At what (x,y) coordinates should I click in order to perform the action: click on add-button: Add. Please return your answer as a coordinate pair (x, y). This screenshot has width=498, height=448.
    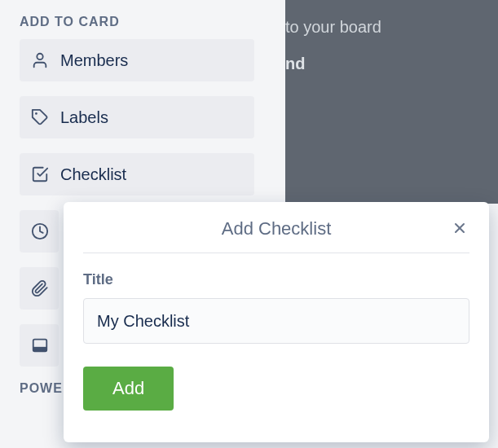
    Looking at the image, I should click on (129, 389).